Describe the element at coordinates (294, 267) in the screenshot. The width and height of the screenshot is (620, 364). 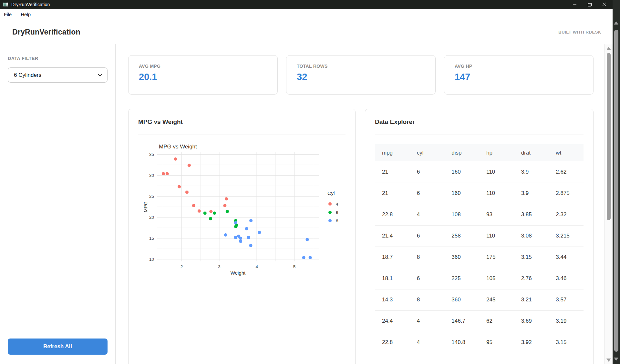
I see `x-tick-label: 5` at that location.